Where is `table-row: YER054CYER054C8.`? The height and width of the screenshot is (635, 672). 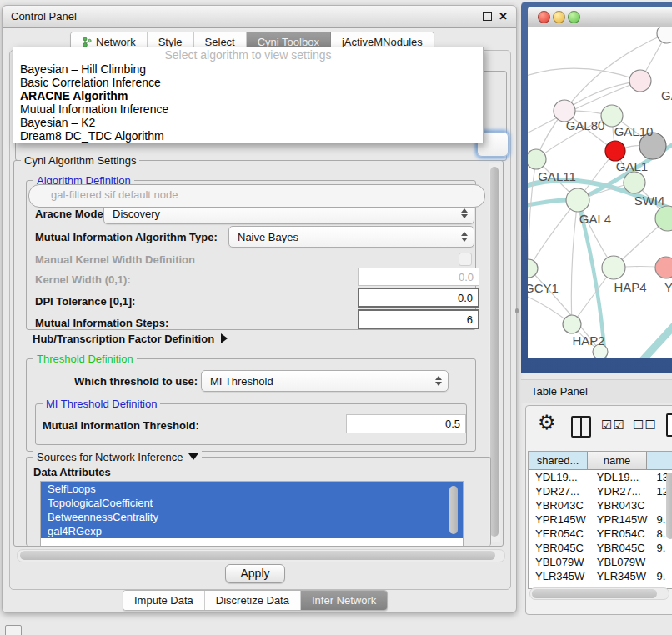
table-row: YER054CYER054C8. is located at coordinates (600, 533).